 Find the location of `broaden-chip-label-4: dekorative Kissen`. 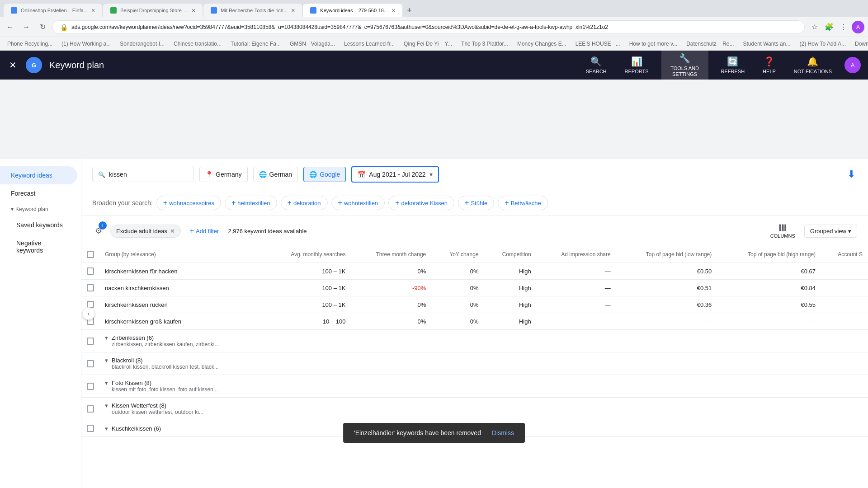

broaden-chip-label-4: dekorative Kissen is located at coordinates (424, 203).